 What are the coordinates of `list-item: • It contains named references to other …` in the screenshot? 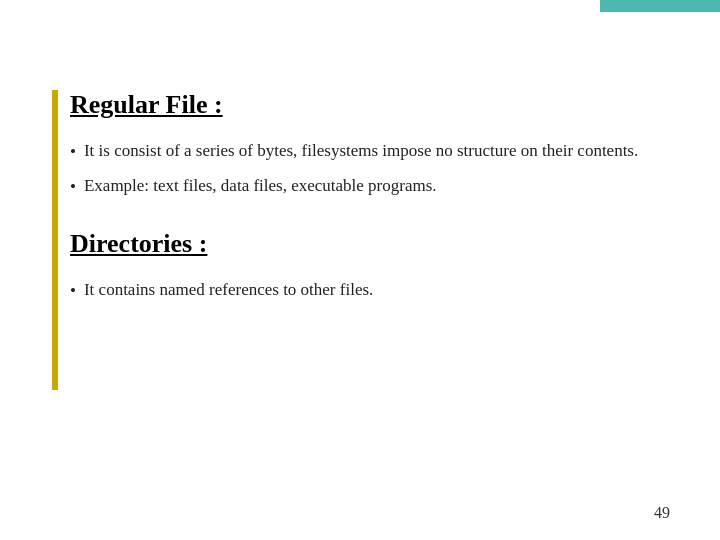 It's located at (370, 290).